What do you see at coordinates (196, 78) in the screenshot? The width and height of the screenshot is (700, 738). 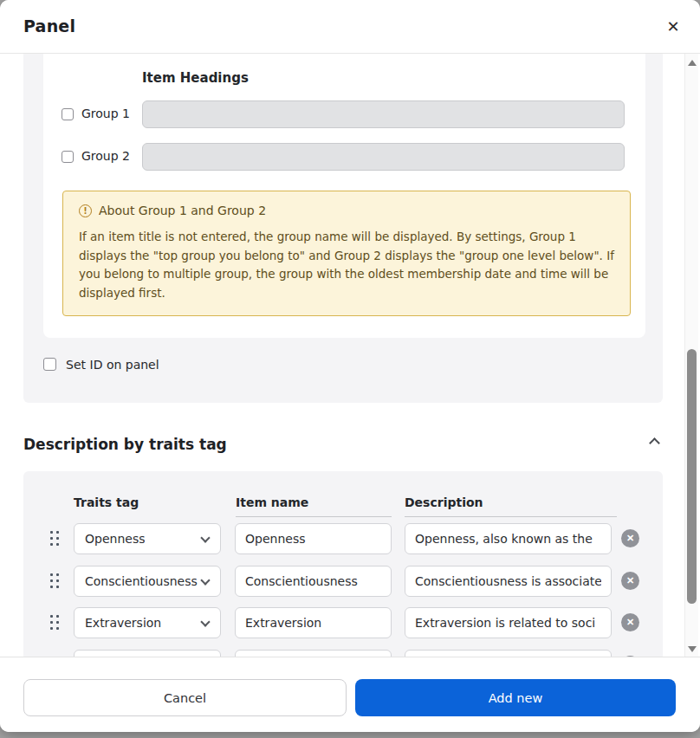 I see `item-headings-title: Item Headings` at bounding box center [196, 78].